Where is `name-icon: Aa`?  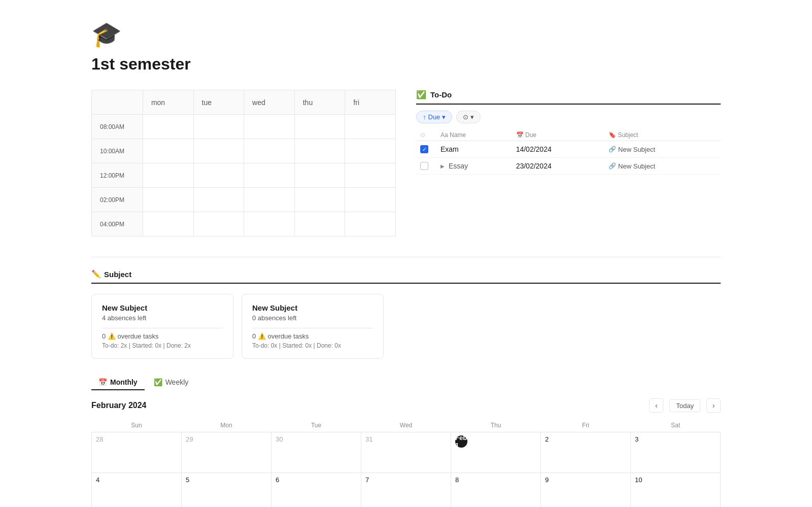 name-icon: Aa is located at coordinates (445, 135).